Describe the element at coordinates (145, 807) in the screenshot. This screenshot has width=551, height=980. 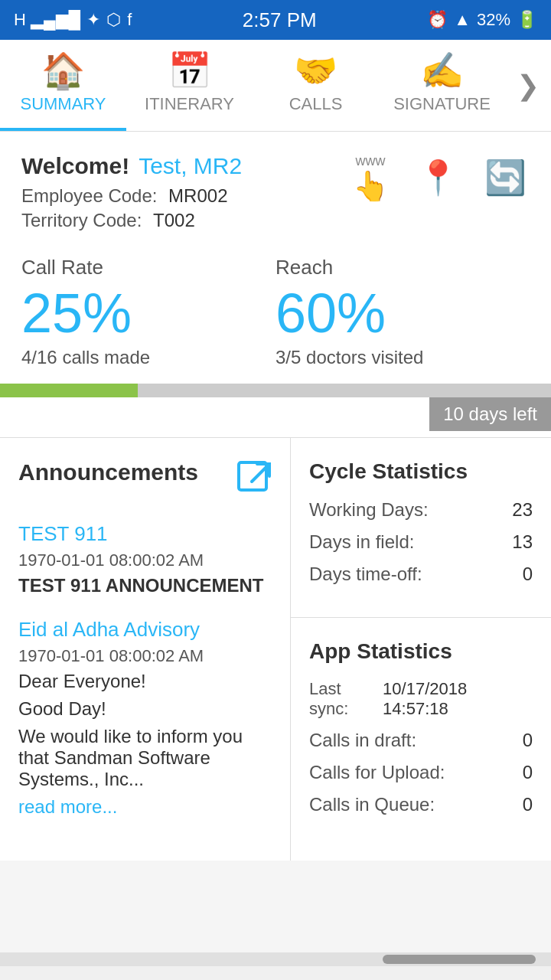
I see `read-more-button-2: read more...` at that location.